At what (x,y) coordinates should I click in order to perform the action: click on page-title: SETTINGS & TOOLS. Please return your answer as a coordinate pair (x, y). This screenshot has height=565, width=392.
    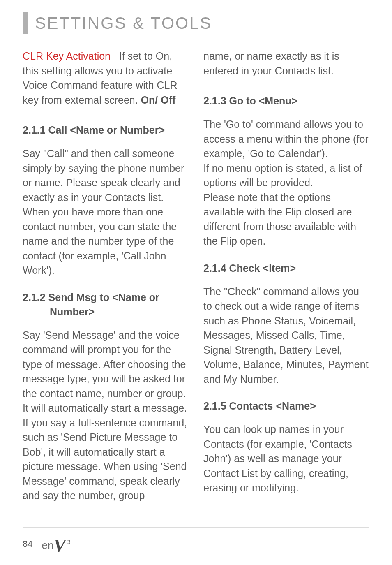
    Looking at the image, I should click on (123, 23).